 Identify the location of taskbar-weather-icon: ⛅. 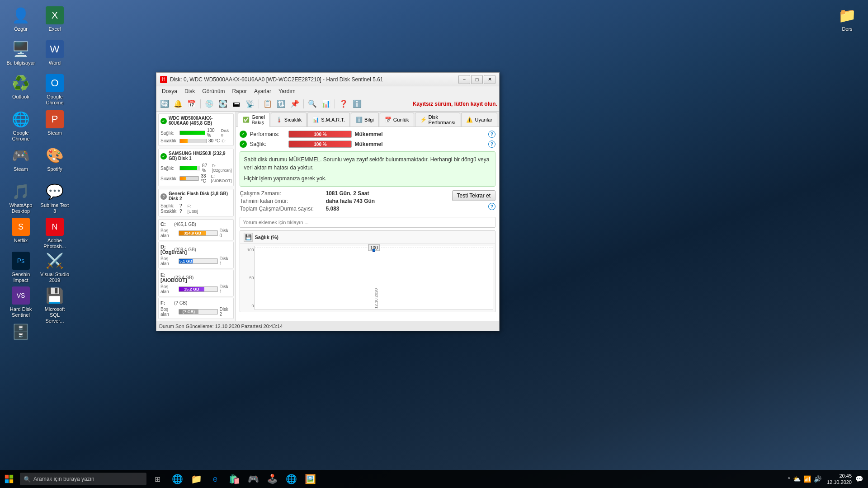
(797, 479).